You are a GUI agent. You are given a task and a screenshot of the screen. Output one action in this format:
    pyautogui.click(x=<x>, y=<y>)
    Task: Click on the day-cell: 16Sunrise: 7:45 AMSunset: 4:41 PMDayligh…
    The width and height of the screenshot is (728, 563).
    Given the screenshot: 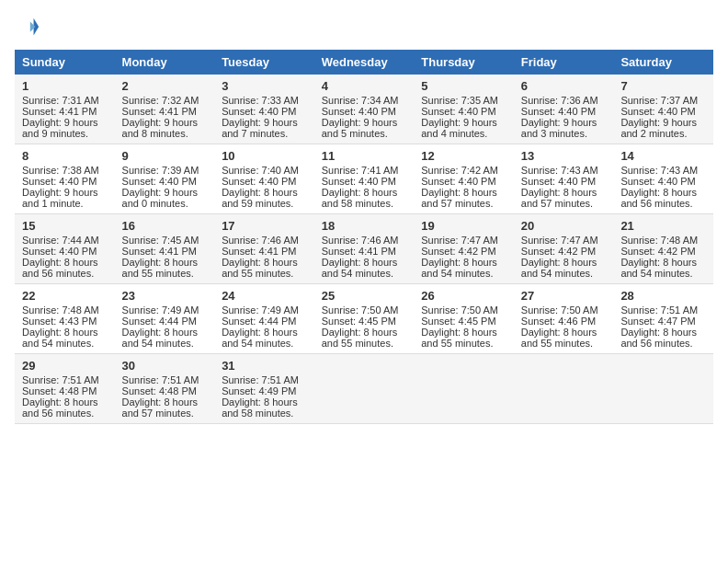 What is the action you would take?
    pyautogui.click(x=165, y=249)
    